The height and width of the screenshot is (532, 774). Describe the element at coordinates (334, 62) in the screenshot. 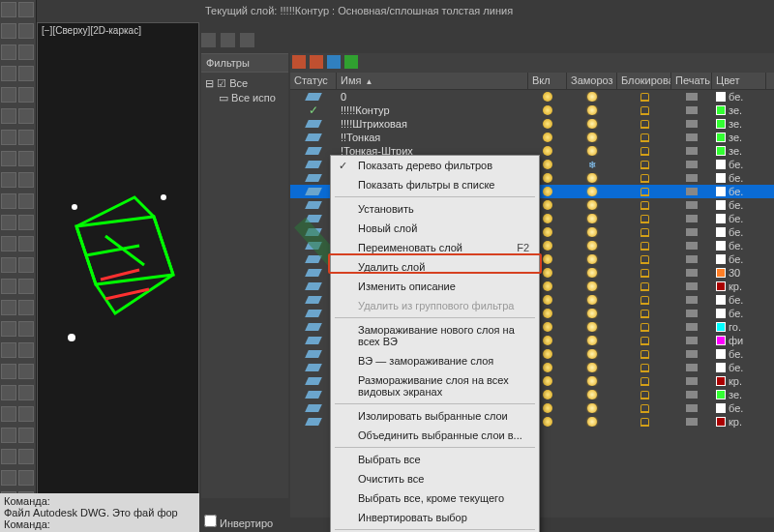

I see `layer-icon` at that location.